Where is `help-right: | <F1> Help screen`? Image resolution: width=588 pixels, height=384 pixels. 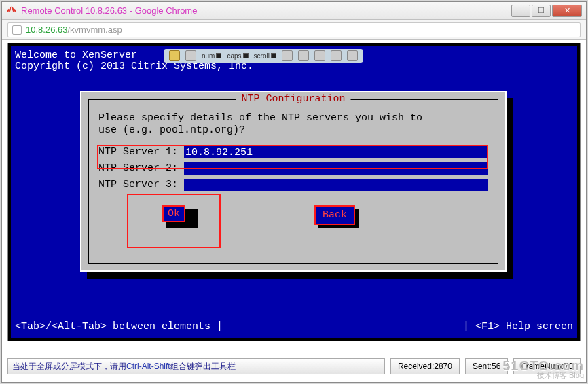 help-right: | <F1> Help screen is located at coordinates (518, 326).